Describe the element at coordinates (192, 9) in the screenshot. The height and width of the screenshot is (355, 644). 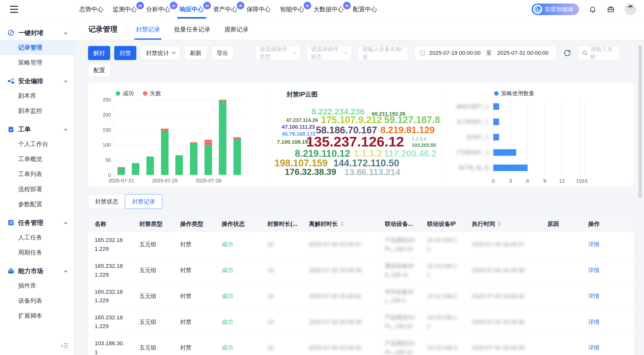
I see `nav-item-4: 响应中心AI` at that location.